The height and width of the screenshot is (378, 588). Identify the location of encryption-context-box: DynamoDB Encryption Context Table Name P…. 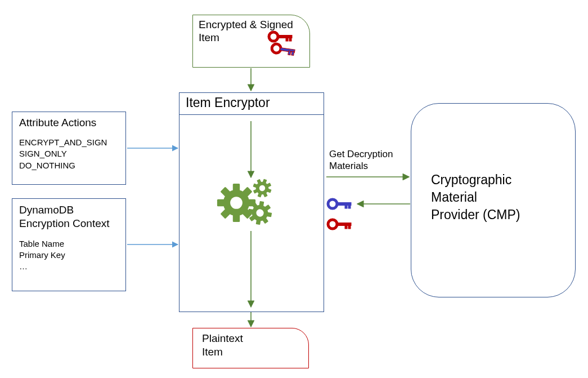
(69, 244).